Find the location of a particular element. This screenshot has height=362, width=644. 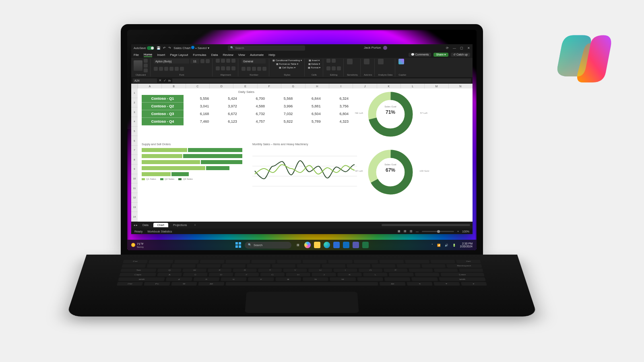

menu-formulas: Formulas is located at coordinates (200, 55).